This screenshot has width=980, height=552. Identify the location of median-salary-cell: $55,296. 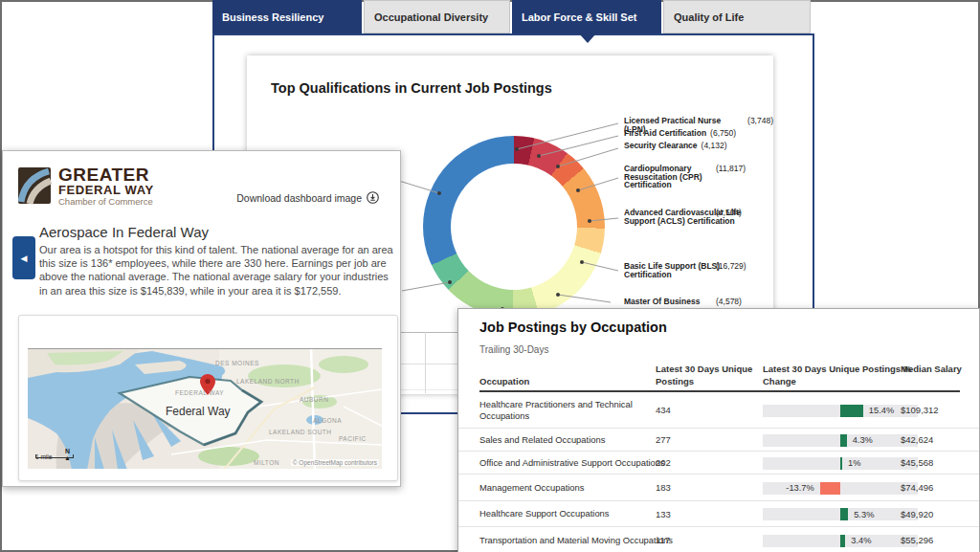
(917, 540).